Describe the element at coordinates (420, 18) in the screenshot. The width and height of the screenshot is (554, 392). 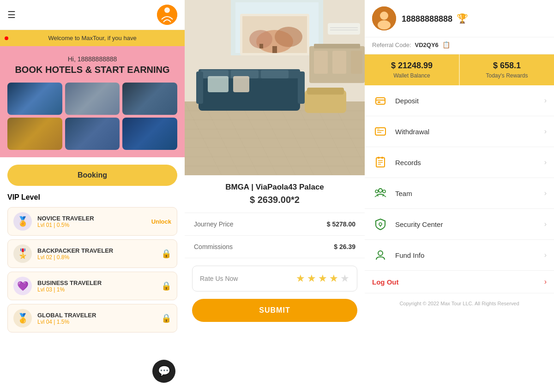
I see `user-info: 18888888888 🏆` at that location.